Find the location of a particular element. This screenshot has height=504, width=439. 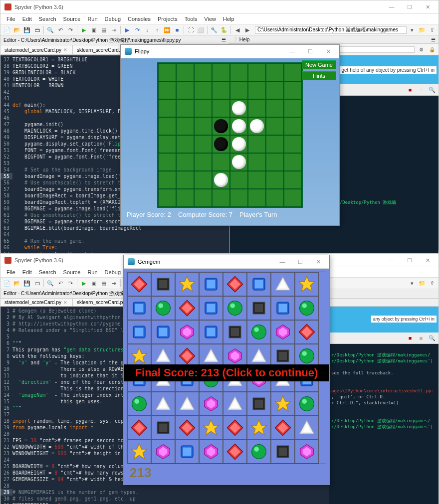

working-dir-input is located at coordinates (331, 30).